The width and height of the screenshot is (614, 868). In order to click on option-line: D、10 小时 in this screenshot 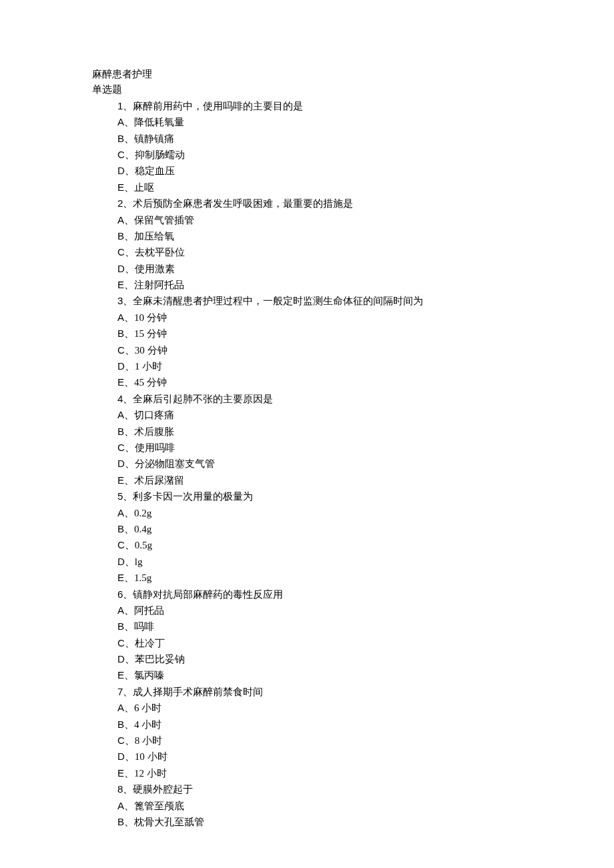, I will do `click(307, 757)`.